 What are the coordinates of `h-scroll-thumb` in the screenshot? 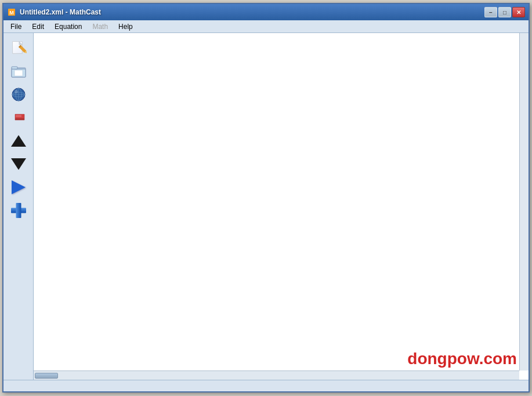 It's located at (46, 376).